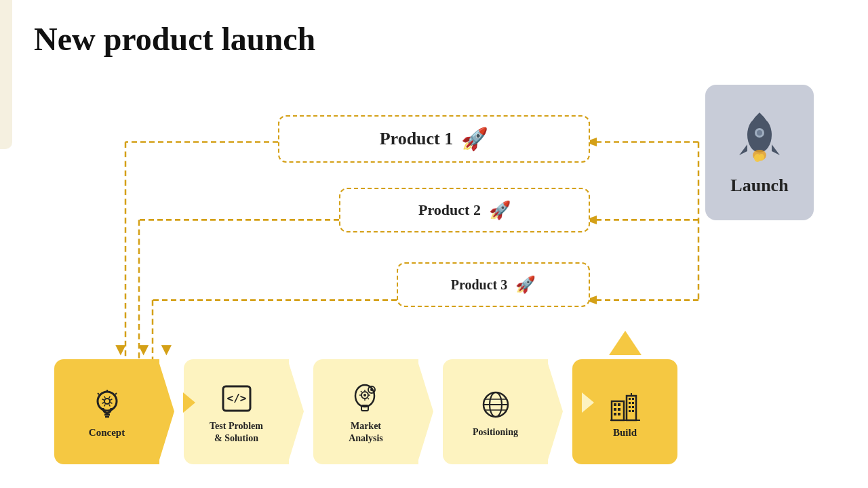  Describe the element at coordinates (425, 412) in the screenshot. I see `market-analysis-arrow-tip` at that location.